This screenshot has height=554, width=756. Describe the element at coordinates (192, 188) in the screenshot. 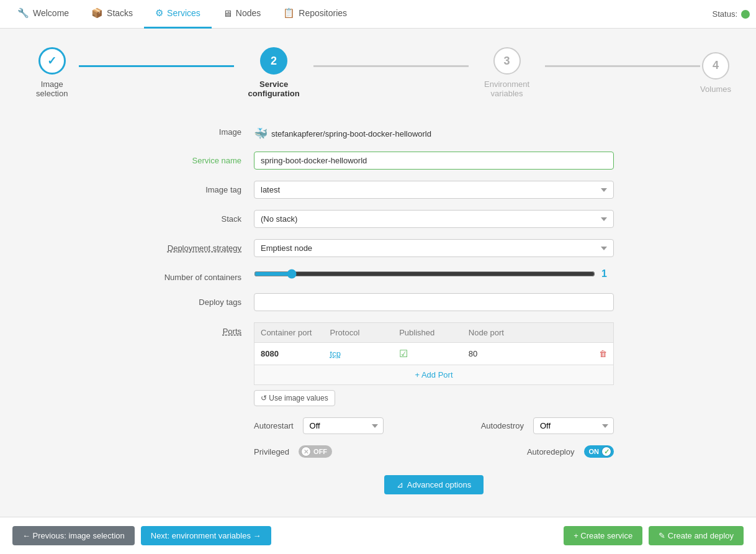

I see `image-tag-label: Image tag` at that location.